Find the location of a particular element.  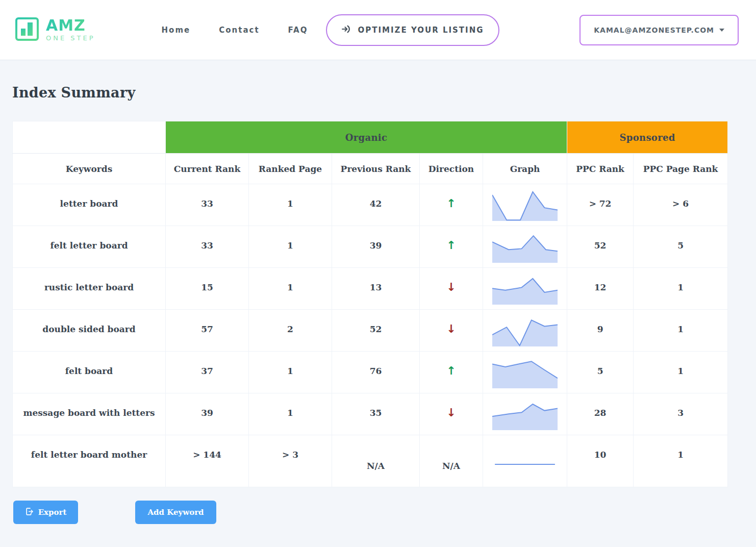

ppc-rank-value: 9 is located at coordinates (600, 329).